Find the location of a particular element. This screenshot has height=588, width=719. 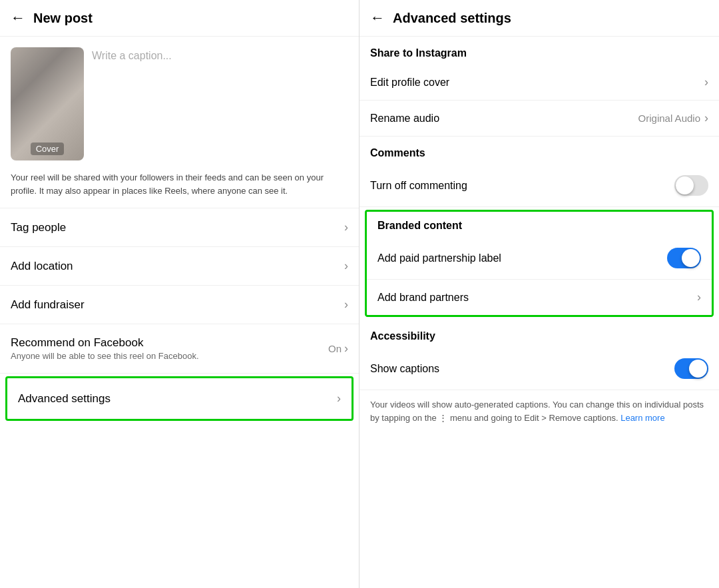

rename-audio-value: Original Audio is located at coordinates (670, 119).